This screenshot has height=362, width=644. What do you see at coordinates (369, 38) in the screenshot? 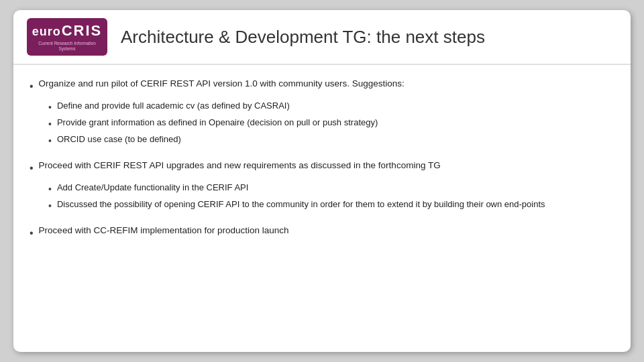
I see `slide-title: Architecture & Development TG: the next …` at bounding box center [369, 38].